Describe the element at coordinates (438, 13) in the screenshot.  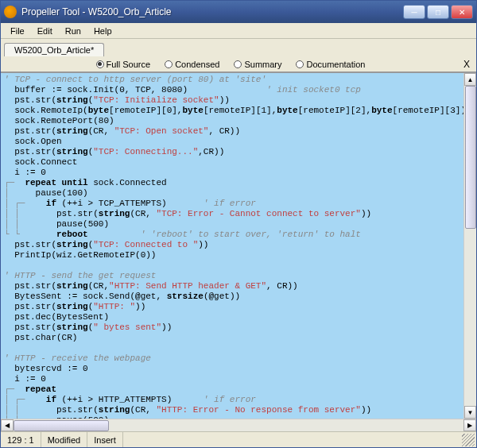
I see `maximize-icon: □` at that location.